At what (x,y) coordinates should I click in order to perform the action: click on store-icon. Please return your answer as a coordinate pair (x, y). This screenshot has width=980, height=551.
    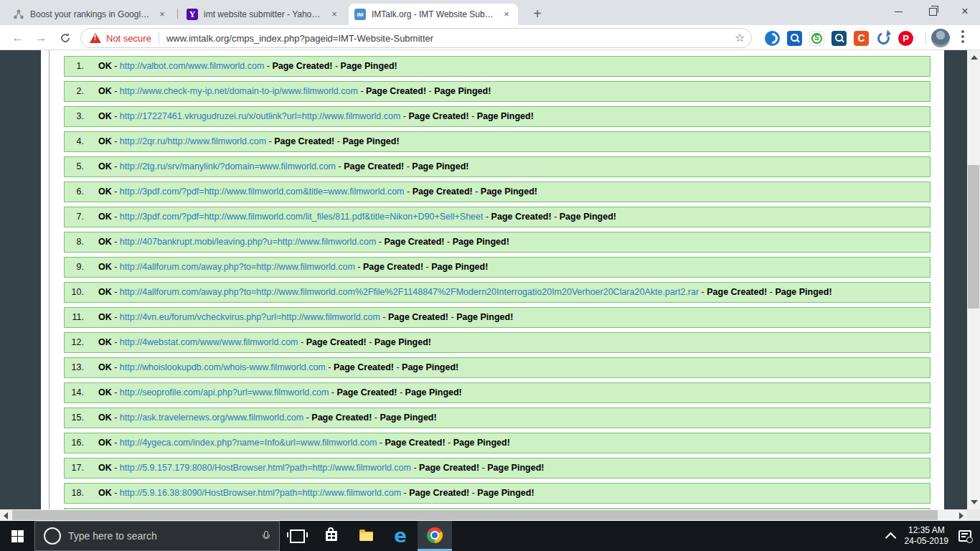
    Looking at the image, I should click on (331, 536).